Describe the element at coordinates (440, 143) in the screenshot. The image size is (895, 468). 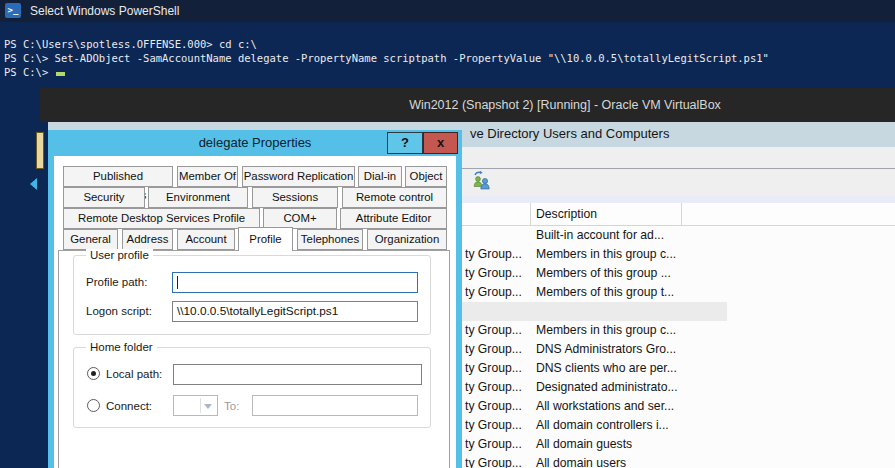
I see `close-button: x` at that location.